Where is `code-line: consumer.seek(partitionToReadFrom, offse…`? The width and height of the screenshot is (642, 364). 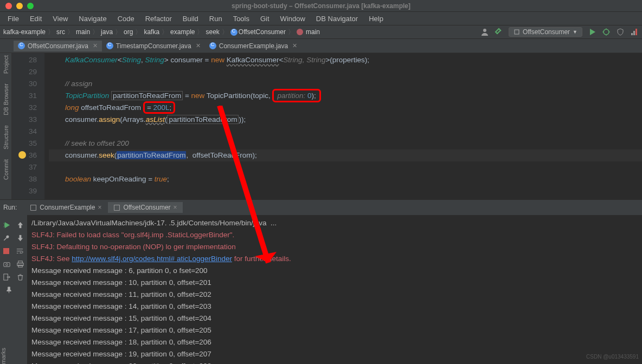
code-line: consumer.seek(partitionToReadFrom, offse… is located at coordinates (345, 155).